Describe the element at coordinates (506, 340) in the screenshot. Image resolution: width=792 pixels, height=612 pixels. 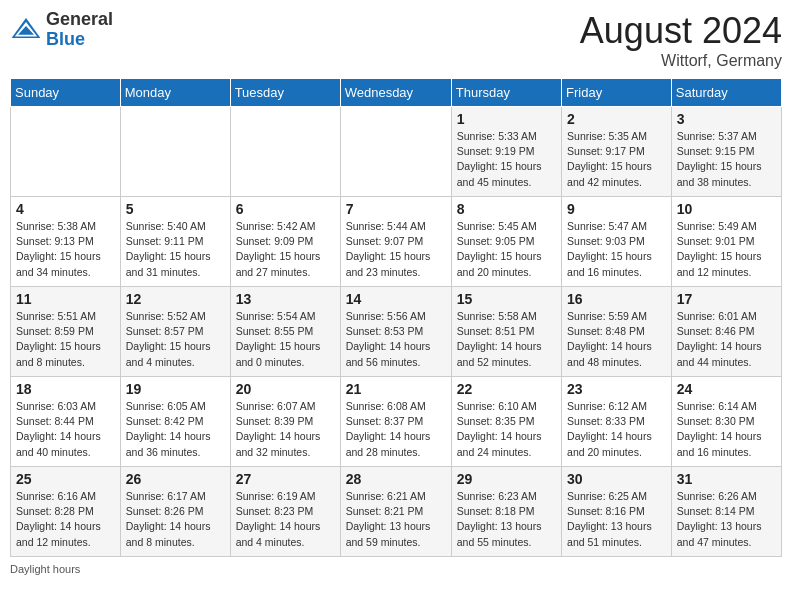
I see `day-info: Sunrise: 5:58 AM Sunset: 8:51 PM Dayligh…` at that location.